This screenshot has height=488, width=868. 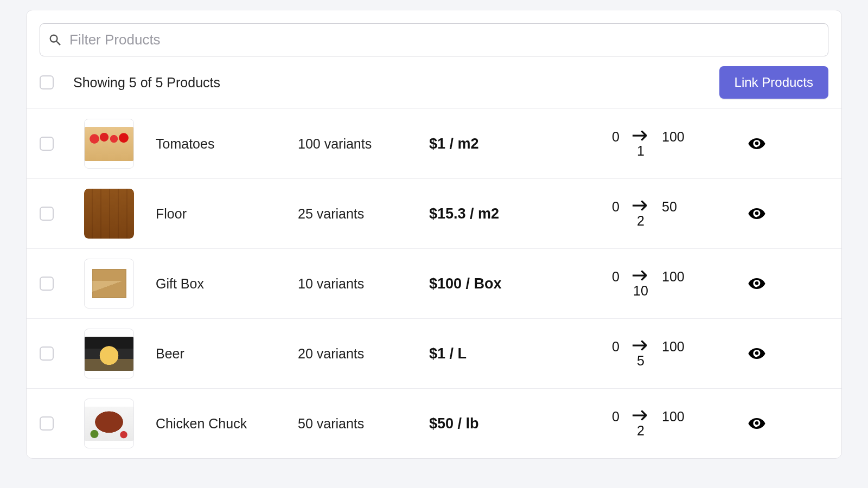 I want to click on product-name: Chicken Chuck, so click(x=224, y=424).